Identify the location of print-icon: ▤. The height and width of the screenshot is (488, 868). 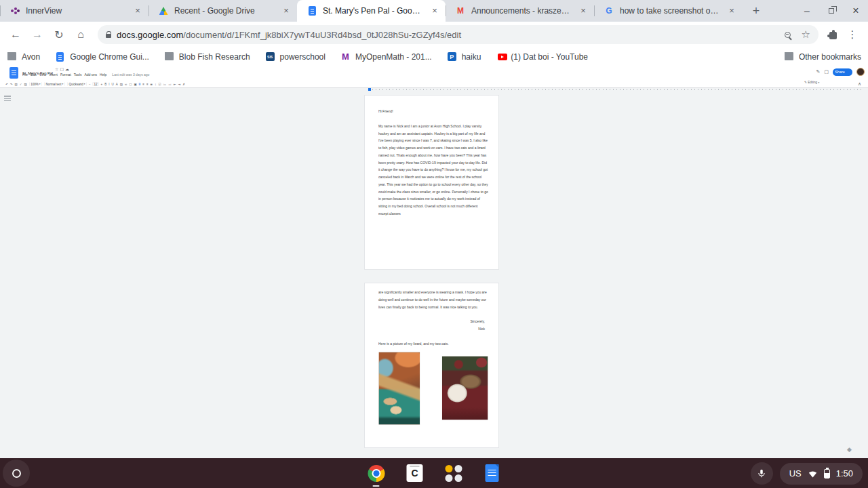
(16, 84).